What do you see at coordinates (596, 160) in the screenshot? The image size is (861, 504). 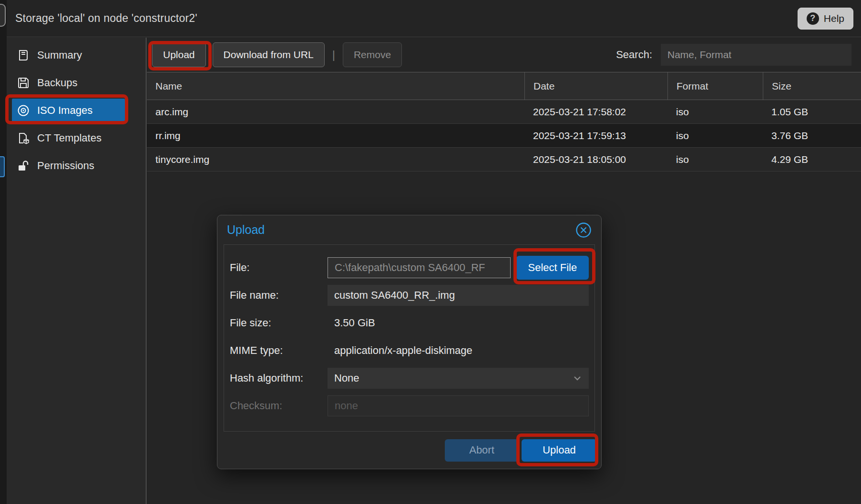 I see `cell-date: 2025-03-21 18:05:00` at bounding box center [596, 160].